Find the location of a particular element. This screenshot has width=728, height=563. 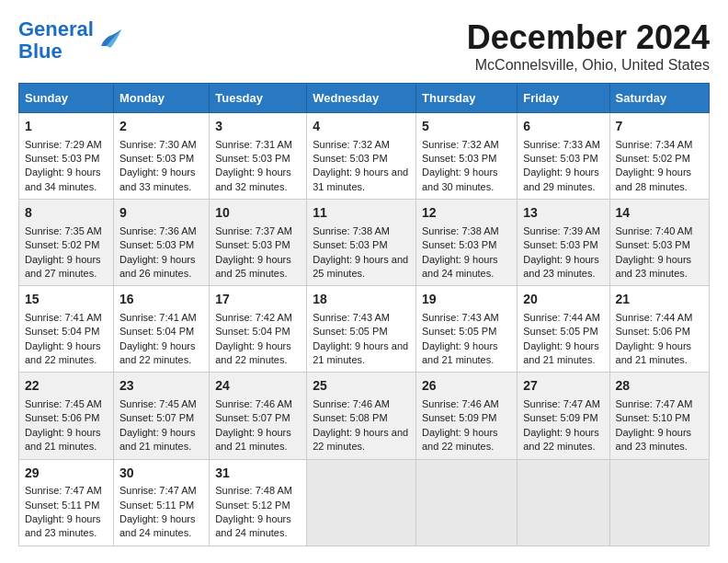

calendar-cell: 8Sunrise: 7:35 AMSunset: 5:02 PMDaylight… is located at coordinates (66, 243).